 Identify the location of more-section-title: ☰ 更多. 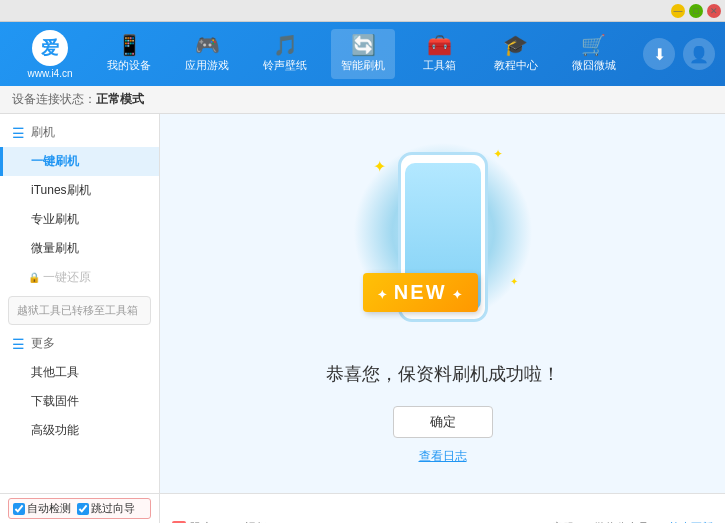
(80, 344).